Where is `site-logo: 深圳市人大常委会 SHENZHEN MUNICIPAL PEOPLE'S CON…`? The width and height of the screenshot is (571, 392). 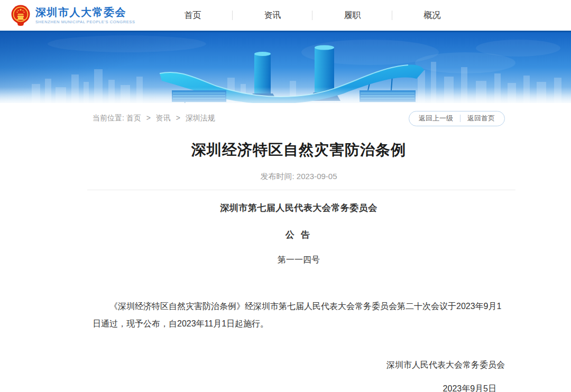 site-logo: 深圳市人大常委会 SHENZHEN MUNICIPAL PEOPLE'S CON… is located at coordinates (73, 15).